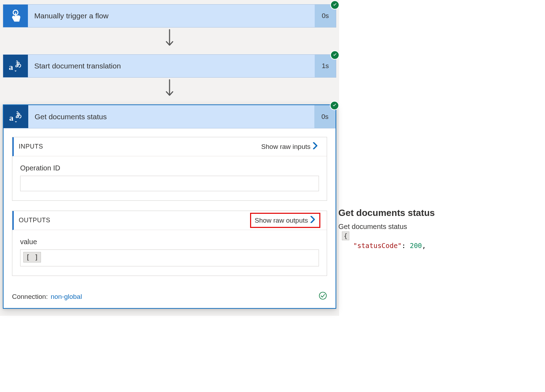 The height and width of the screenshot is (392, 545). What do you see at coordinates (170, 168) in the screenshot?
I see `operation-id-label: Operation ID` at bounding box center [170, 168].